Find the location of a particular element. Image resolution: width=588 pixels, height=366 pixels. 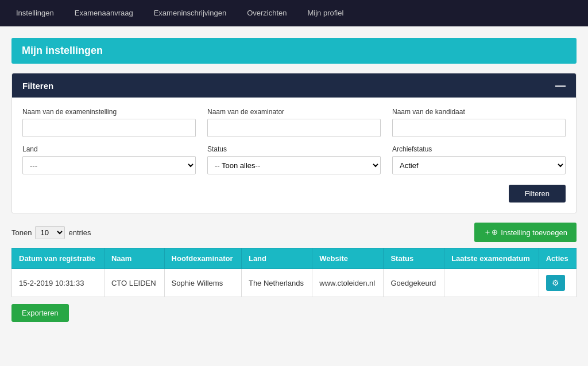

col-website: Website is located at coordinates (348, 259).